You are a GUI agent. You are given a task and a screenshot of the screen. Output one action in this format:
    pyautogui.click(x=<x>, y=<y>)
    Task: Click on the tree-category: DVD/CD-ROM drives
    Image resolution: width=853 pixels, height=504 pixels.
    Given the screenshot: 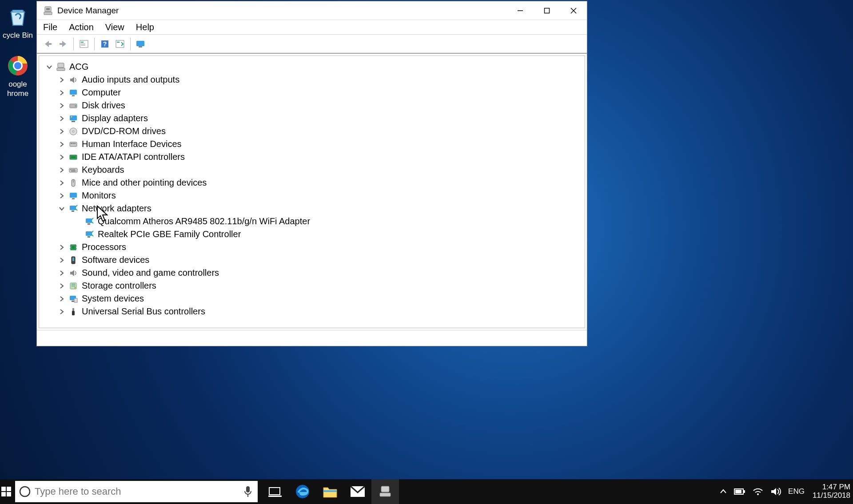 What is the action you would take?
    pyautogui.click(x=312, y=131)
    